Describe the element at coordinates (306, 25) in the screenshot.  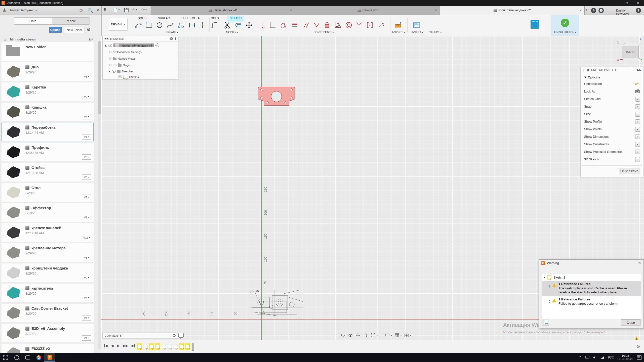
I see `constraint-parallel-icon` at that location.